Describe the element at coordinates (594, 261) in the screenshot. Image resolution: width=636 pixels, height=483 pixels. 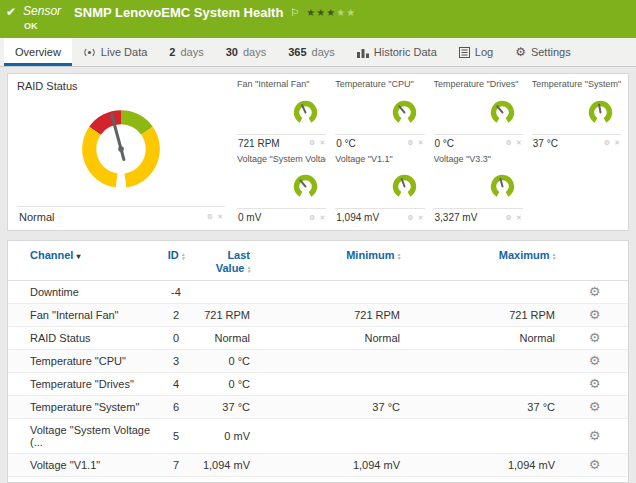
I see `col-header-actions` at that location.